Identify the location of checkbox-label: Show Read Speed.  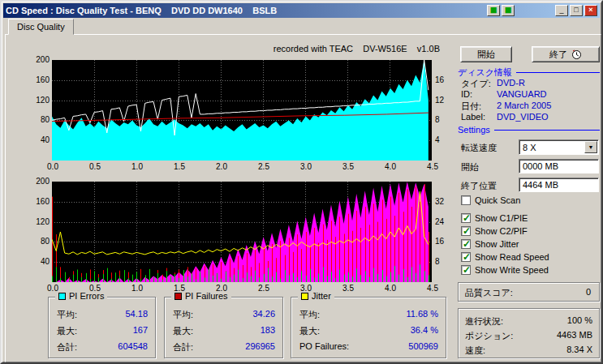
(512, 257).